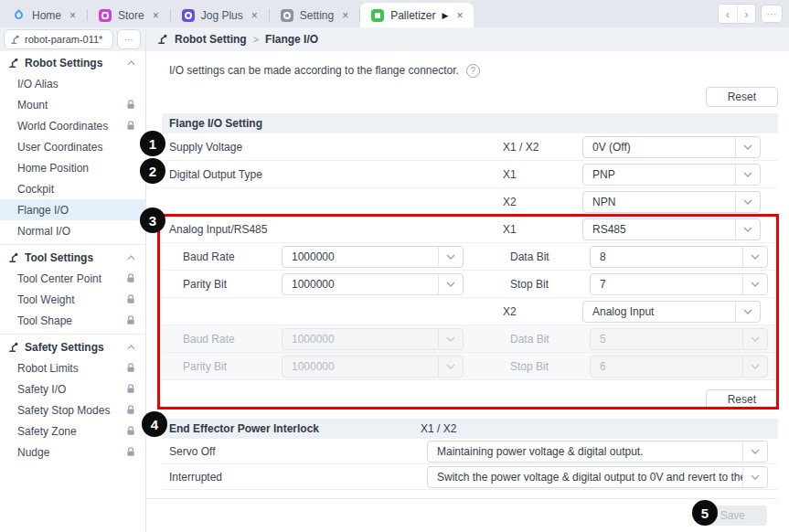 This screenshot has width=789, height=532. What do you see at coordinates (48, 368) in the screenshot?
I see `item-label: Robot Limits` at bounding box center [48, 368].